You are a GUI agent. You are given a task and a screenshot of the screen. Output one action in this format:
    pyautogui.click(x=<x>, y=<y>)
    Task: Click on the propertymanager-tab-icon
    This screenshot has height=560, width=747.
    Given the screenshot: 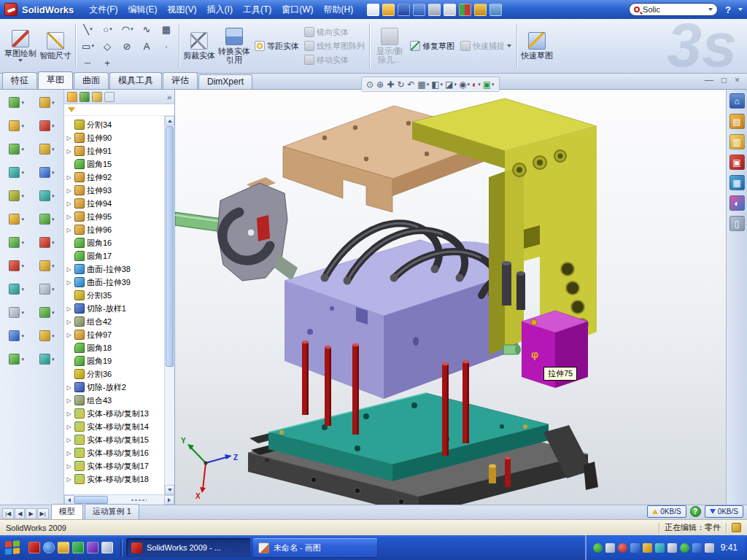 What is the action you would take?
    pyautogui.click(x=85, y=97)
    